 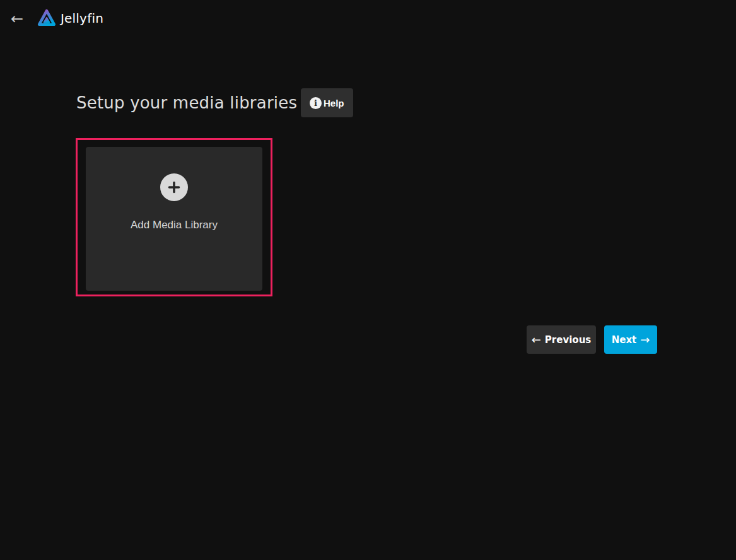 What do you see at coordinates (187, 103) in the screenshot?
I see `page-title: Setup your media libraries` at bounding box center [187, 103].